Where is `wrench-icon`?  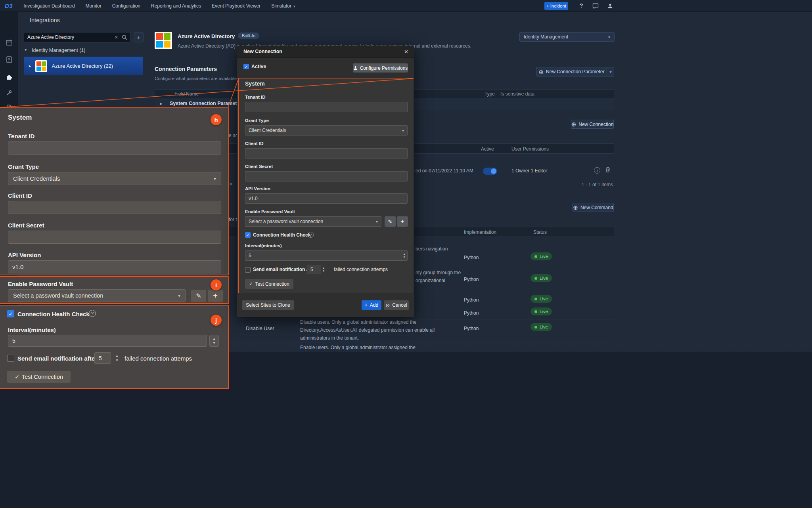 wrench-icon is located at coordinates (9, 94).